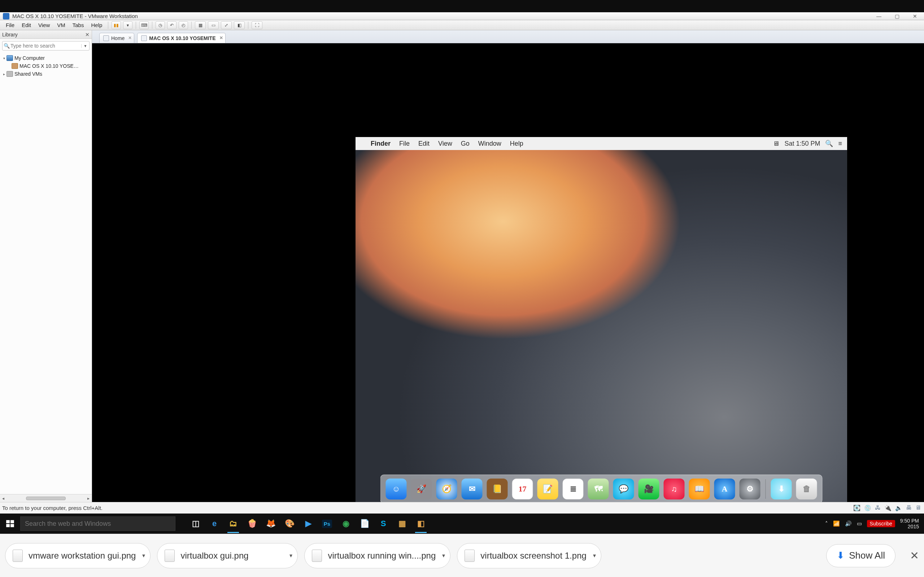 This screenshot has height=577, width=924. I want to click on library-close-button: ✕, so click(87, 34).